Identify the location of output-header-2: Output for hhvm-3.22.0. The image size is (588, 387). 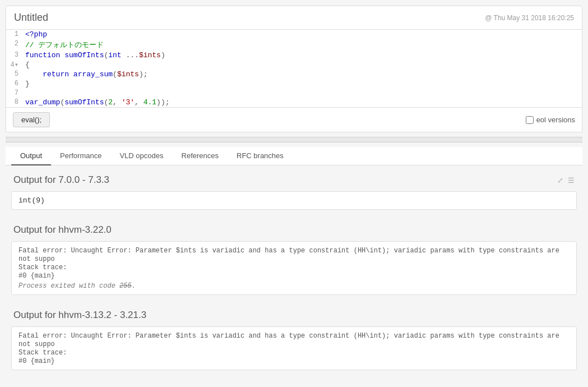
(294, 230).